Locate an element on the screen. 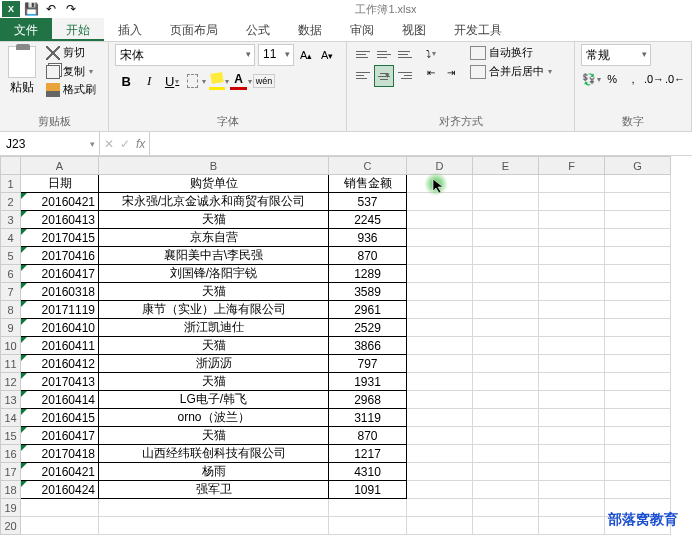 This screenshot has height=550, width=692. row-header: 8 is located at coordinates (11, 310).